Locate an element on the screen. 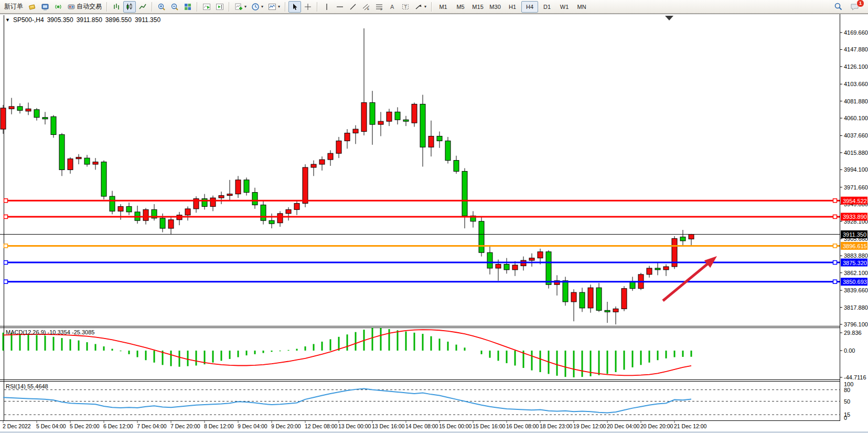 The image size is (868, 433). tile-windows-icon is located at coordinates (188, 7).